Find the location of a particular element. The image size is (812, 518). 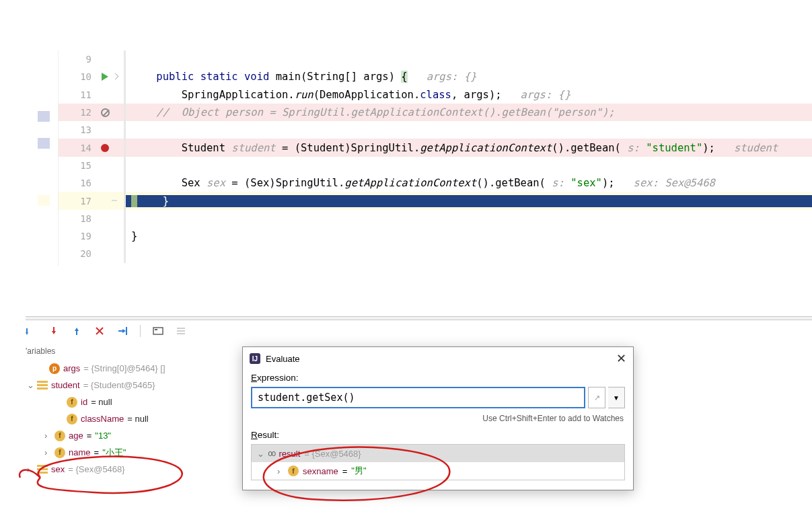

disabled-breakpoint-icon is located at coordinates (105, 113).